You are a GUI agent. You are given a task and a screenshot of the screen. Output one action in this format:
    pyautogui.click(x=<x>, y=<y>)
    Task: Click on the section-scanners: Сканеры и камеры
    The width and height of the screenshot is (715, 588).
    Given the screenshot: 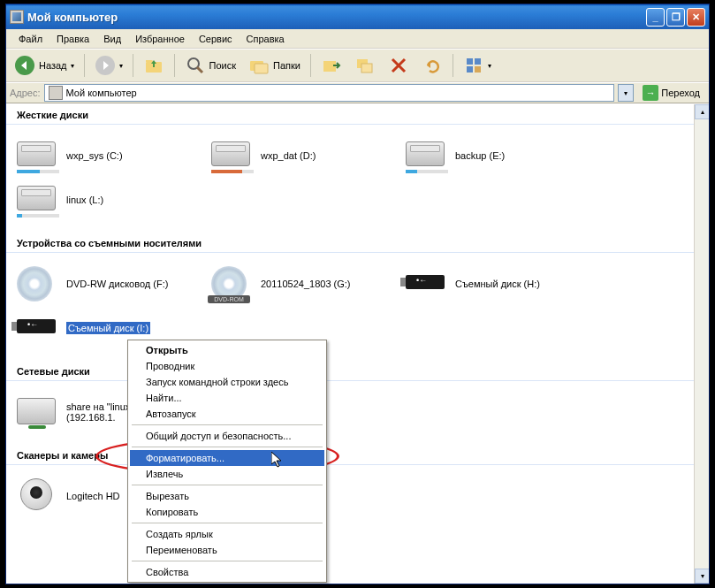 What is the action you would take?
    pyautogui.click(x=357, y=454)
    